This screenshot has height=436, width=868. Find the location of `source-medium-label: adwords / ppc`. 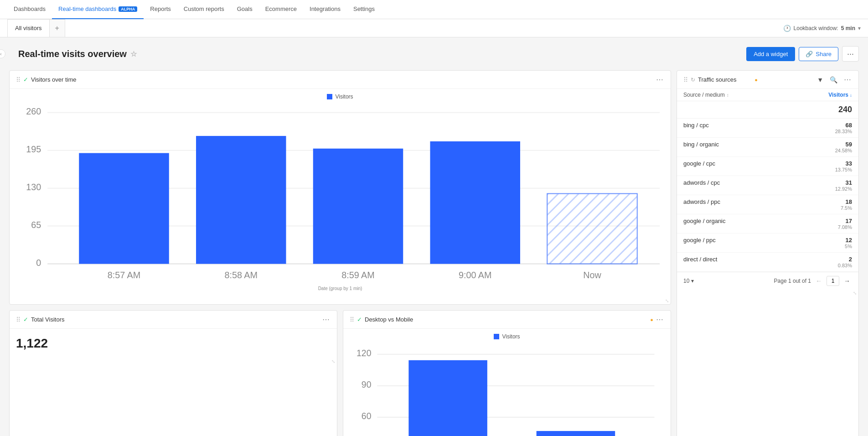

source-medium-label: adwords / ppc is located at coordinates (702, 202).